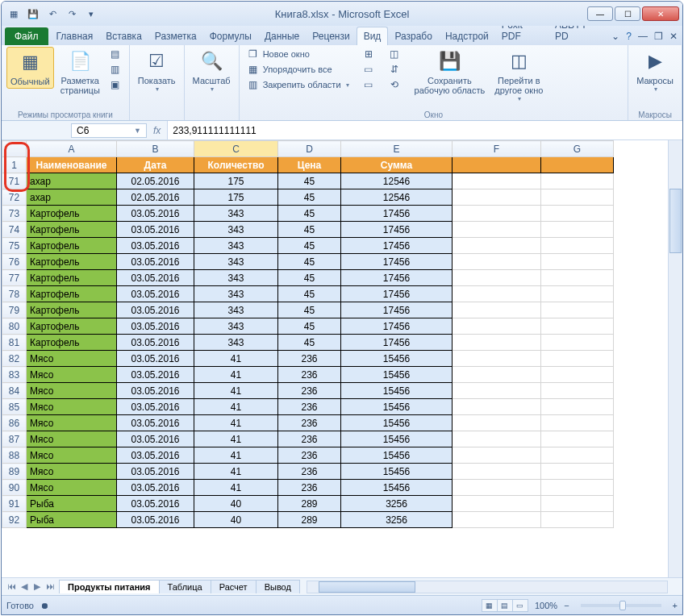  What do you see at coordinates (33, 14) in the screenshot?
I see `save-icon: 💾` at bounding box center [33, 14].